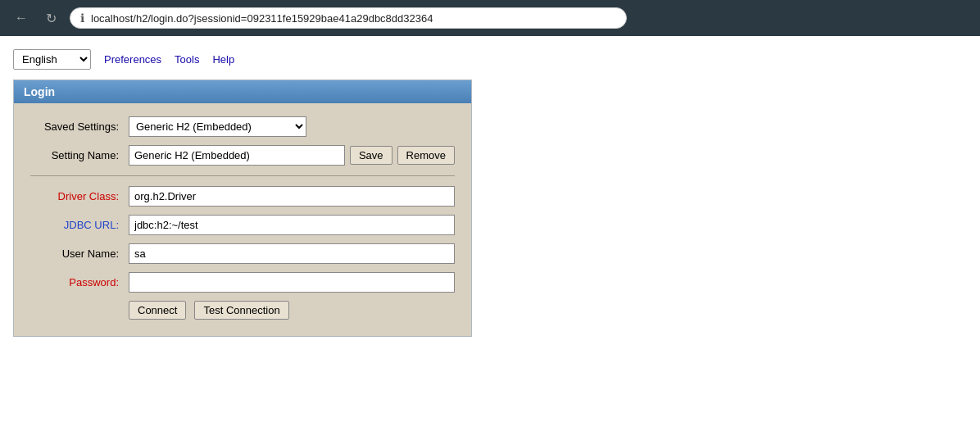 The image size is (980, 436). What do you see at coordinates (490, 61) in the screenshot?
I see `menu-bar: English French German Spanish Preference…` at bounding box center [490, 61].